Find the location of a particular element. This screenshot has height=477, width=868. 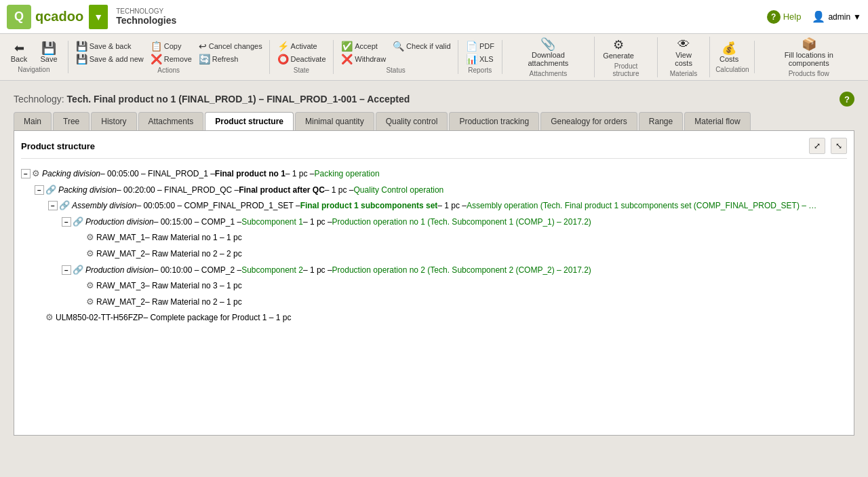

remove-label: Remove is located at coordinates (178, 59).